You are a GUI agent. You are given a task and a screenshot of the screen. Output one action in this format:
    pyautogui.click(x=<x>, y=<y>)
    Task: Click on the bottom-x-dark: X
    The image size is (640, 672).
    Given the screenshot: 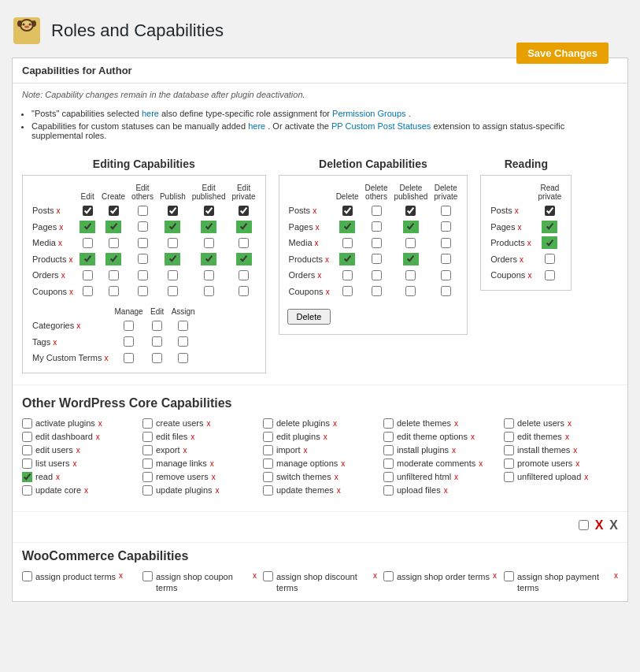 What is the action you would take?
    pyautogui.click(x=614, y=525)
    